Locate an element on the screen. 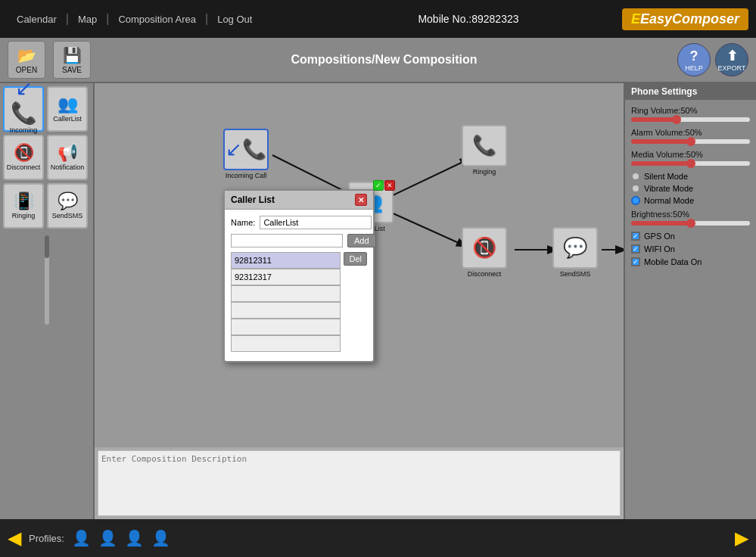 The image size is (756, 557). page-title: Compositions/New Composition is located at coordinates (384, 60).